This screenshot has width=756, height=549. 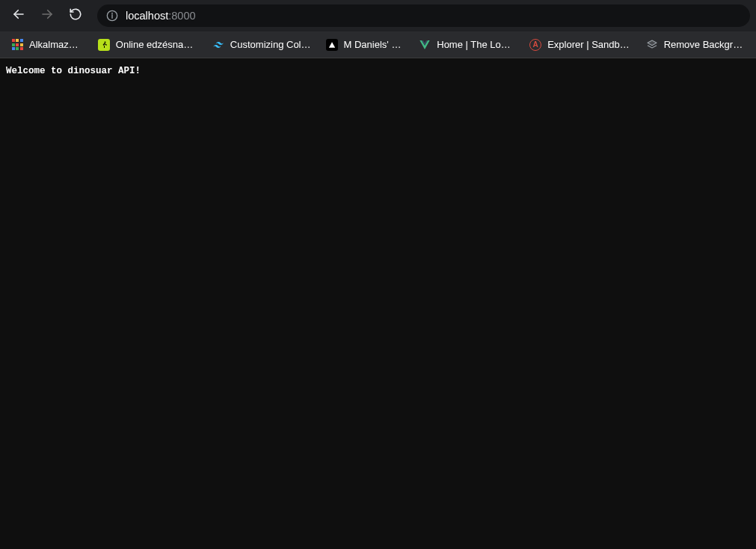 What do you see at coordinates (378, 45) in the screenshot?
I see `bookmarks-bar: Alkalmazások Online edzésnapló… Customiz…` at bounding box center [378, 45].